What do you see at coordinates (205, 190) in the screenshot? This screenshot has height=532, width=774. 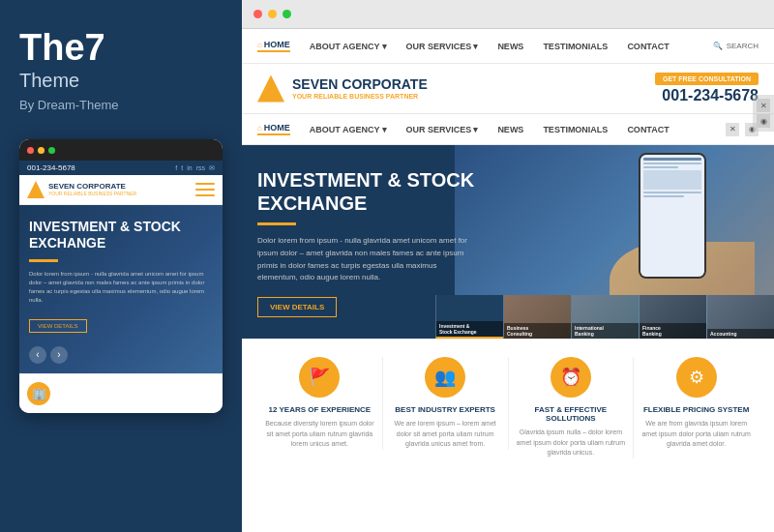 I see `mobile-hamburger-icon` at bounding box center [205, 190].